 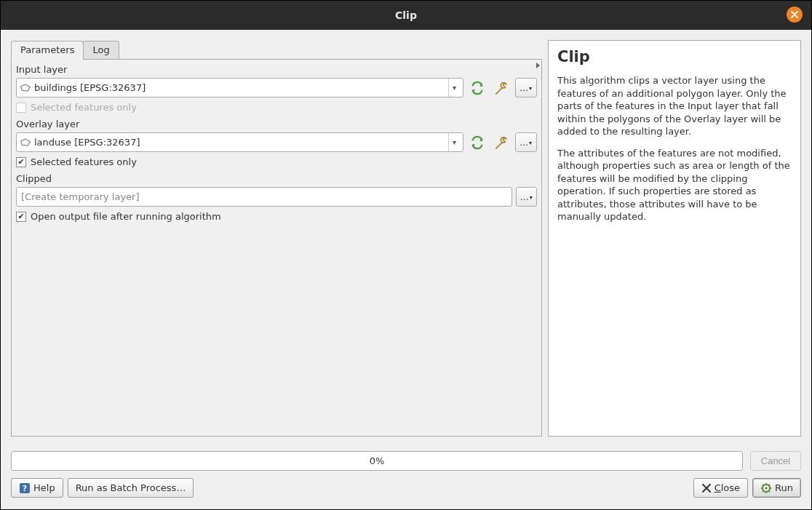 I want to click on run-batch-button: Run as Batch Process…, so click(x=131, y=487).